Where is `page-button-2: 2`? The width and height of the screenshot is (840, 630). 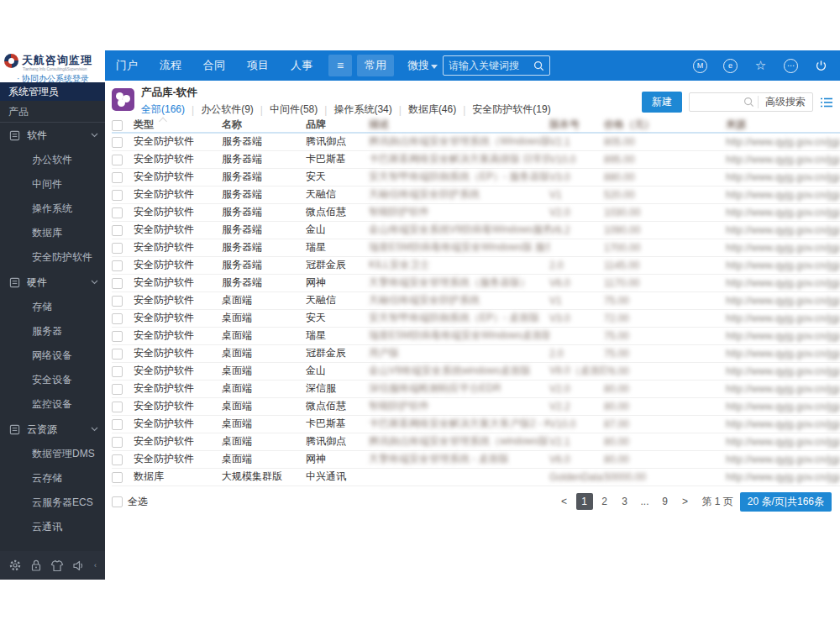 page-button-2: 2 is located at coordinates (605, 501).